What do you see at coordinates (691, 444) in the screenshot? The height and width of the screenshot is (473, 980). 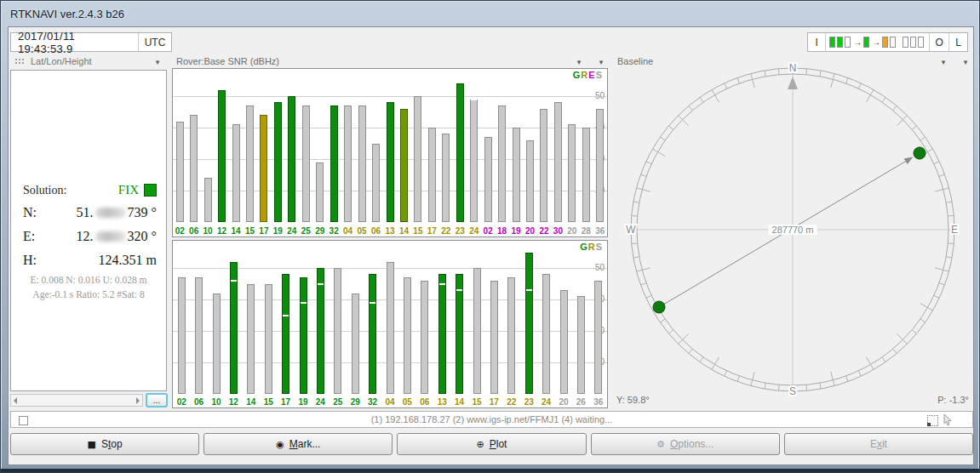 I see `options-button-label: Options...` at bounding box center [691, 444].